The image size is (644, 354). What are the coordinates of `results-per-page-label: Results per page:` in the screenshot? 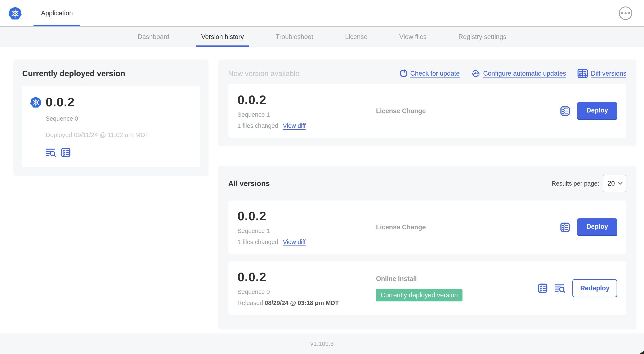 It's located at (576, 184).